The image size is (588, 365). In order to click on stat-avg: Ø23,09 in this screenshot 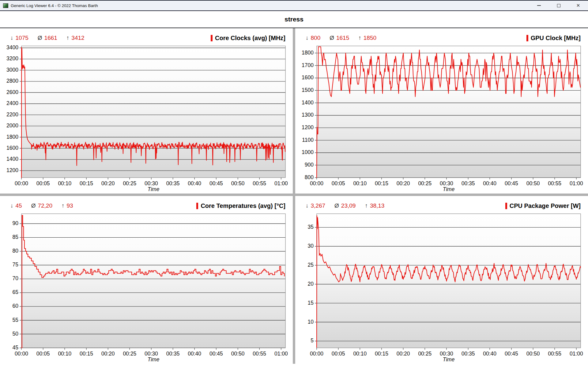, I will do `click(345, 206)`.